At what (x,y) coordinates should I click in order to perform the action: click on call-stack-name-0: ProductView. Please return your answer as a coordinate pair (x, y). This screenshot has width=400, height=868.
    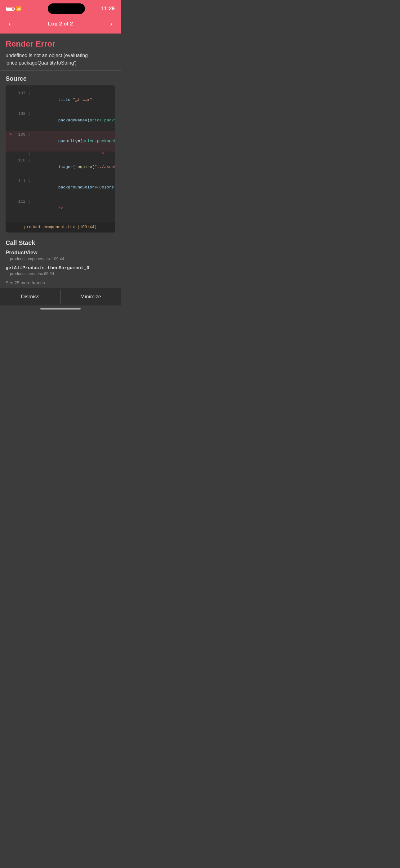
    Looking at the image, I should click on (61, 253).